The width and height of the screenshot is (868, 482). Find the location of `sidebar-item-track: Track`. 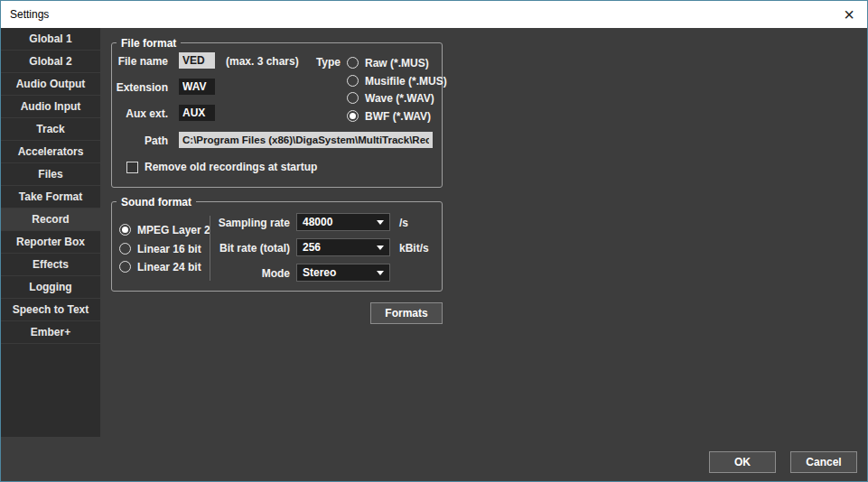

sidebar-item-track: Track is located at coordinates (51, 130).